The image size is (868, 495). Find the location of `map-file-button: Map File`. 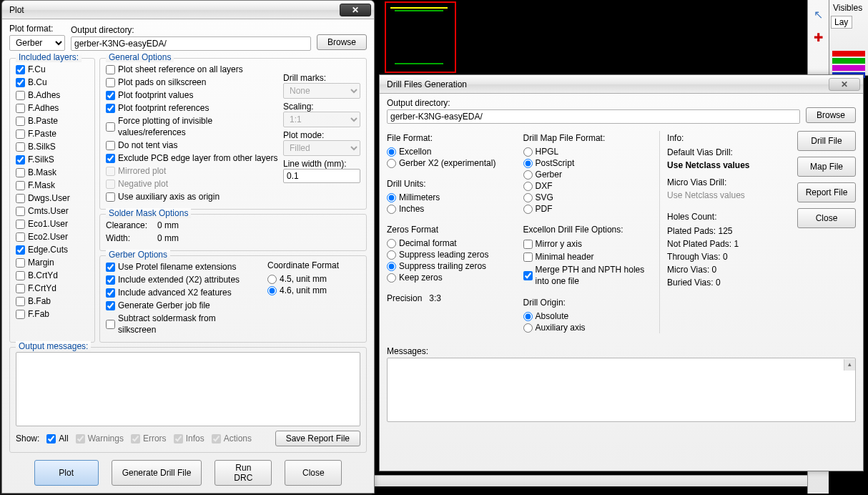

map-file-button: Map File is located at coordinates (827, 167).